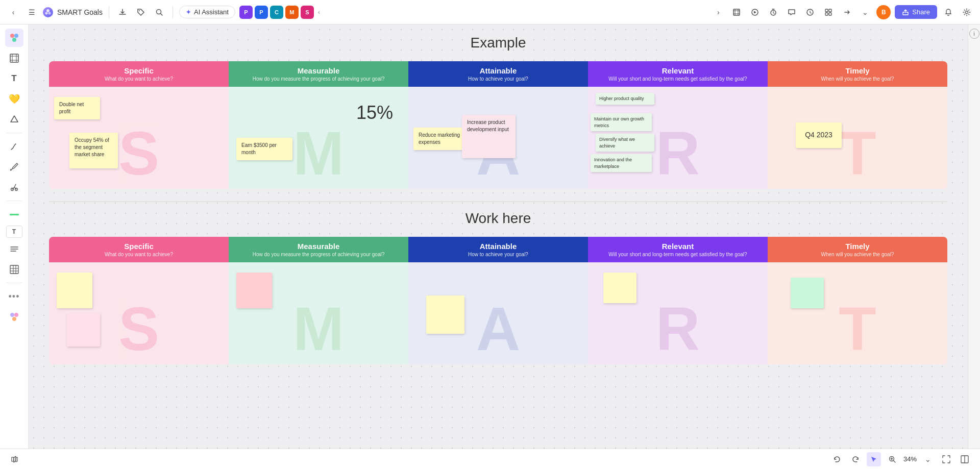 The width and height of the screenshot is (980, 469). Describe the element at coordinates (737, 12) in the screenshot. I see `frame-button` at that location.